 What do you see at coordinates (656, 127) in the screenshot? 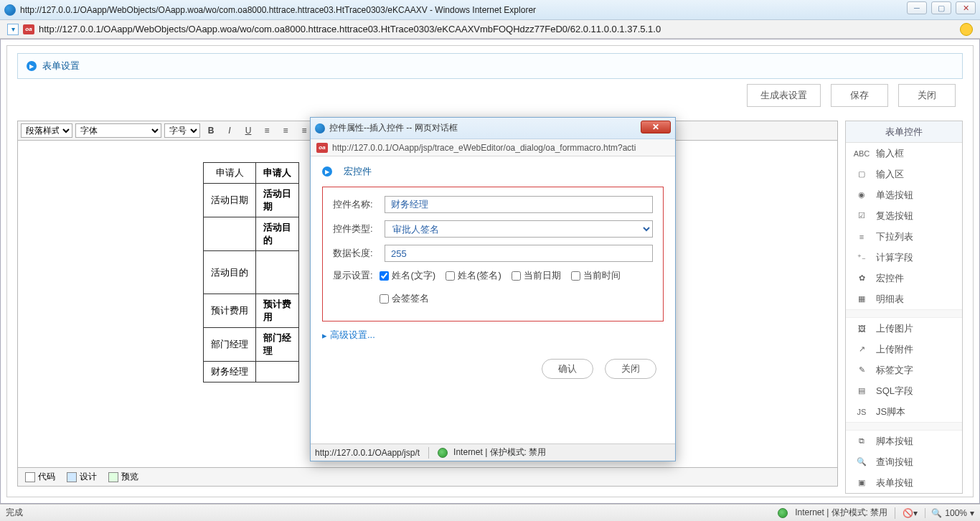
I see `dialog-close-button: ✕` at bounding box center [656, 127].